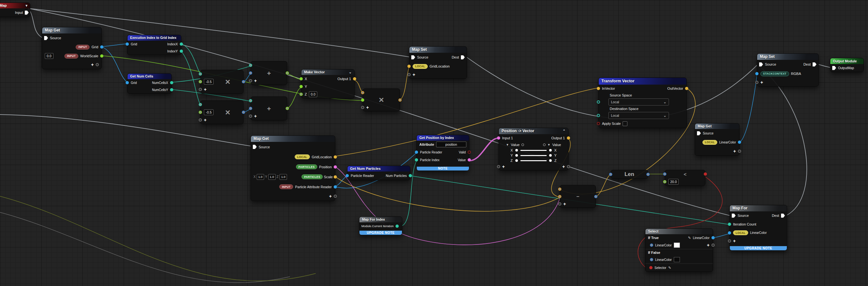 The height and width of the screenshot is (286, 868). Describe the element at coordinates (758, 228) in the screenshot. I see `map-for-node: Map For Source Dest Iteration Count LOCA…` at that location.